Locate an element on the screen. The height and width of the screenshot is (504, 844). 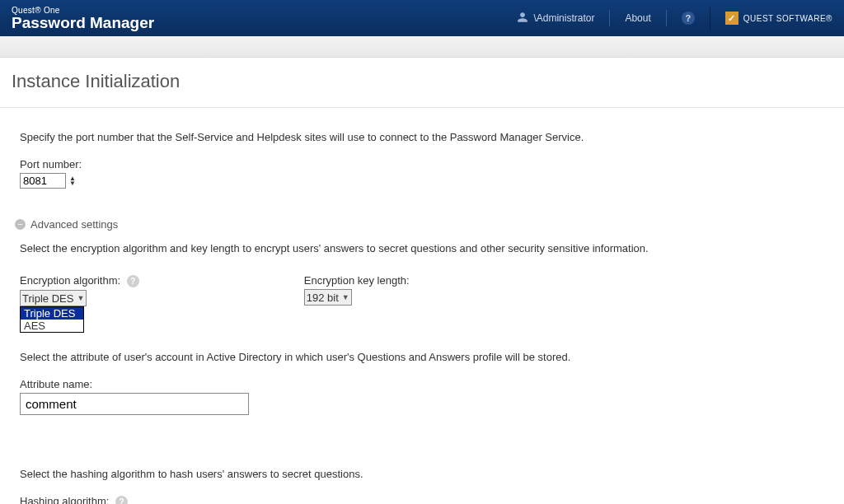
page-title: Instance Initialization is located at coordinates (422, 82).